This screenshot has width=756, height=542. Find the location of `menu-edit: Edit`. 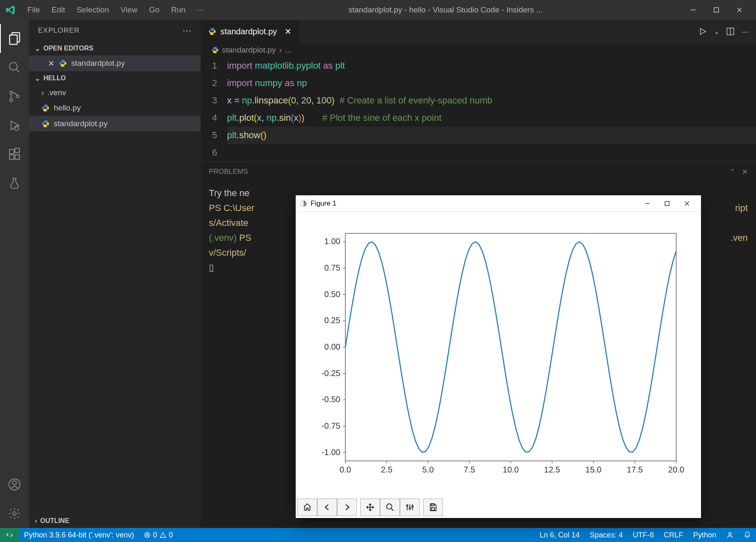

menu-edit: Edit is located at coordinates (59, 10).